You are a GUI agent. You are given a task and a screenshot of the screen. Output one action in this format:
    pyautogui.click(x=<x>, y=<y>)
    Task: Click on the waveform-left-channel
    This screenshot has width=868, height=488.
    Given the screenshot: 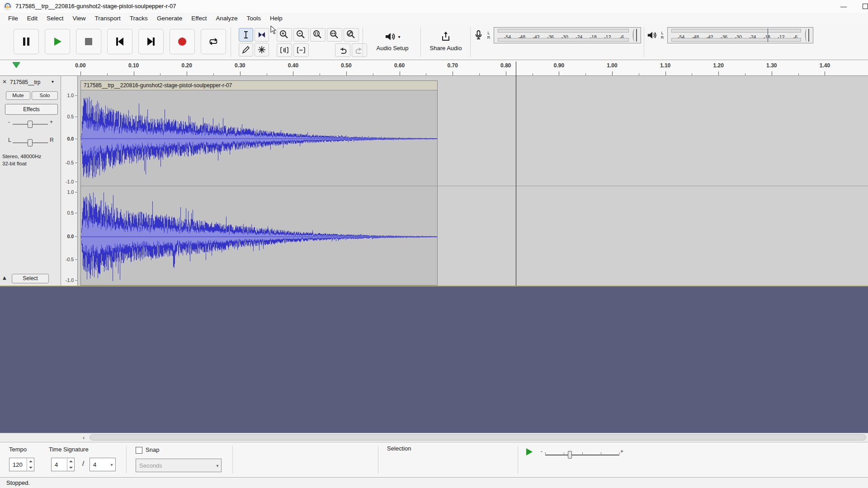 What is the action you would take?
    pyautogui.click(x=259, y=138)
    